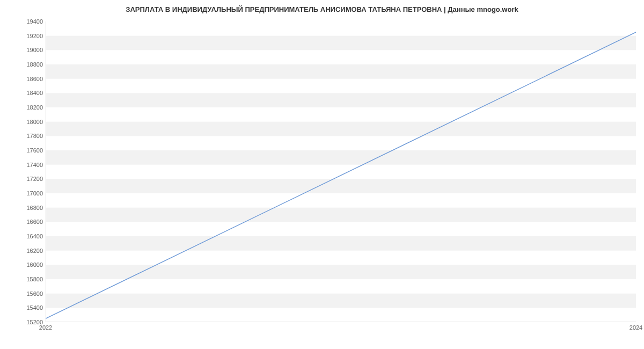 The width and height of the screenshot is (644, 349). Describe the element at coordinates (24, 107) in the screenshot. I see `y-tick-label: 18200` at that location.